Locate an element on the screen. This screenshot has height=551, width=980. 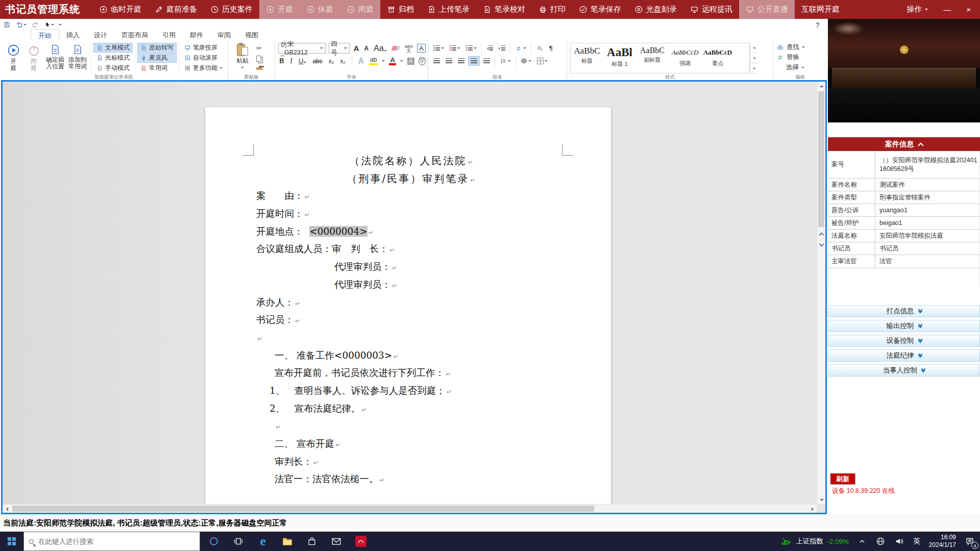
topbar-item-disc-burn: 光盘刻录 is located at coordinates (655, 9).